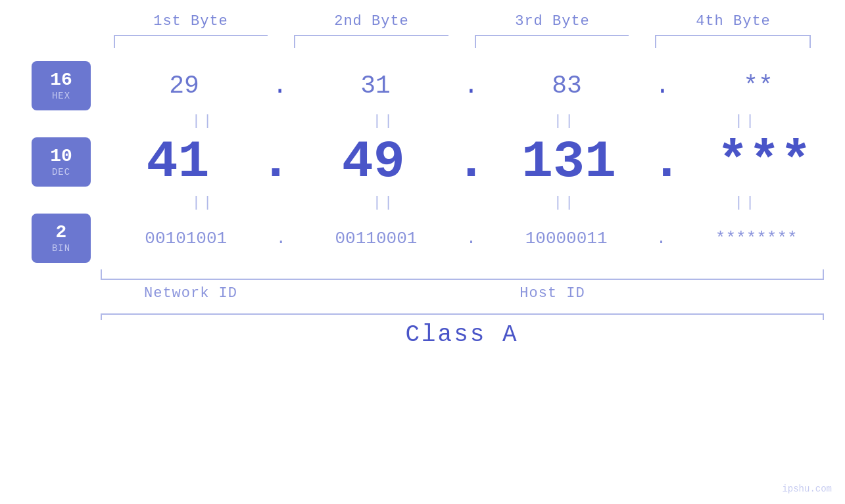 The image size is (845, 504). What do you see at coordinates (552, 275) in the screenshot?
I see `host-bracket` at bounding box center [552, 275].